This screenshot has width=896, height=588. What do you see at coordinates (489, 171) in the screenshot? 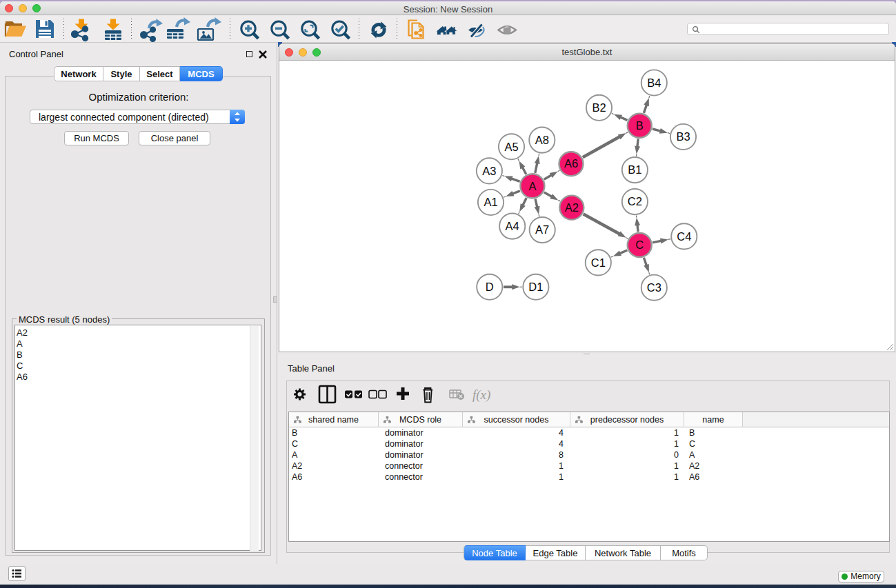
I see `svg-text: A3` at bounding box center [489, 171].